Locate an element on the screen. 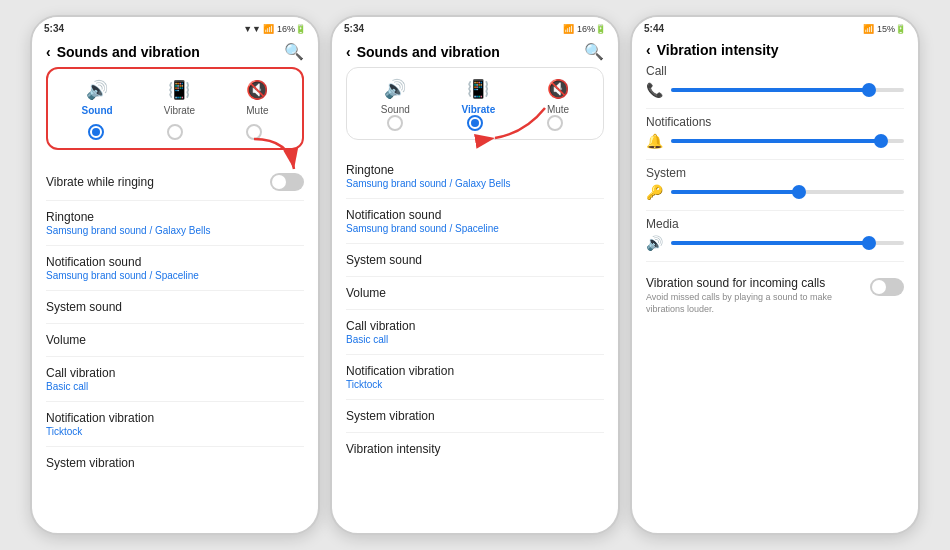 The width and height of the screenshot is (950, 550). call-slider-icon: 📞 is located at coordinates (654, 90).